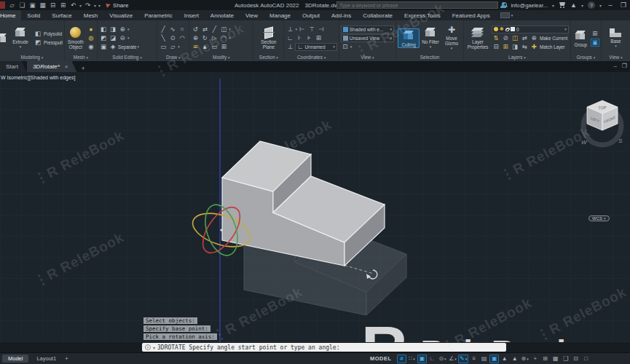 The height and width of the screenshot is (364, 630). Describe the element at coordinates (32, 58) in the screenshot. I see `panel-label-modeling: Modeling ▾` at that location.